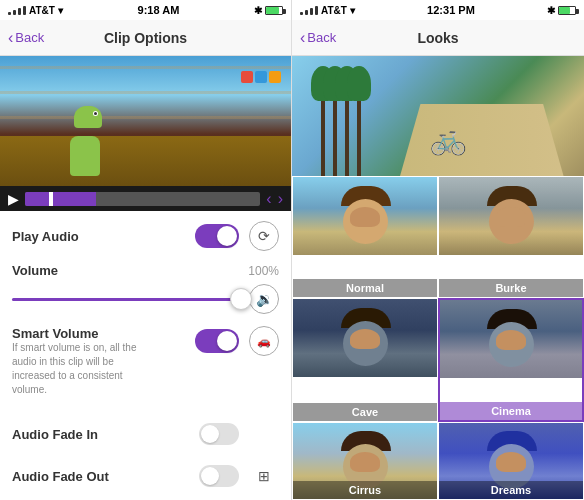  What do you see at coordinates (60, 10) in the screenshot?
I see `wifi-icon: ▾` at bounding box center [60, 10].